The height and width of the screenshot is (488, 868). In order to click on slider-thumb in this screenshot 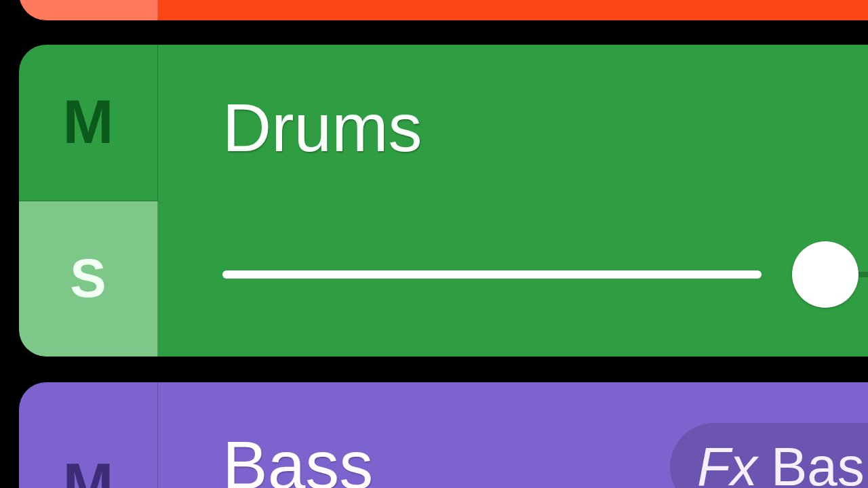, I will do `click(825, 274)`.